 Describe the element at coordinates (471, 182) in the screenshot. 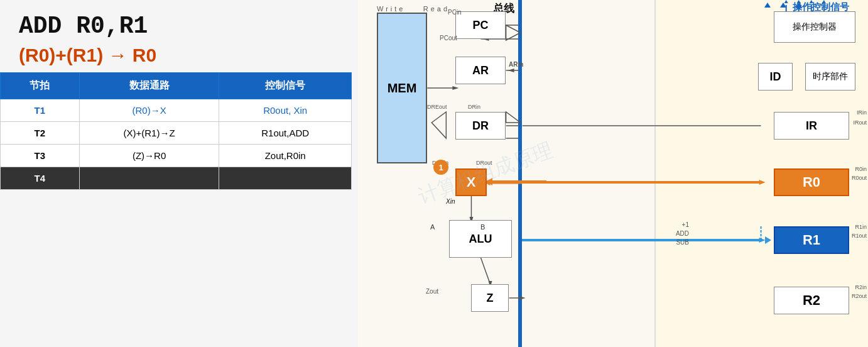

I see `x-label: X` at that location.